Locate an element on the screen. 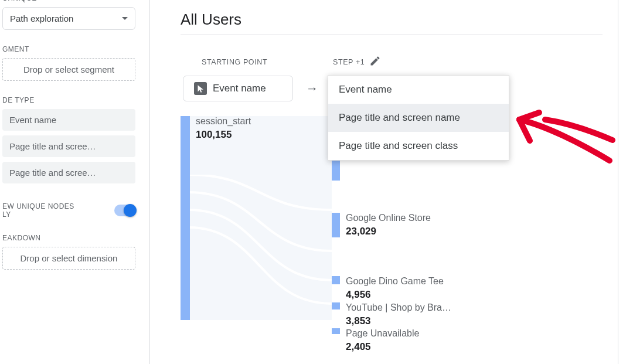  right-border is located at coordinates (618, 182).